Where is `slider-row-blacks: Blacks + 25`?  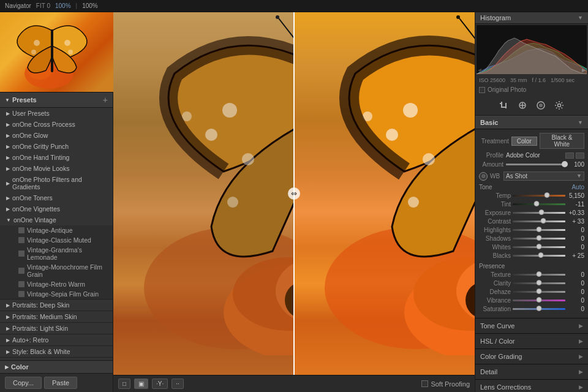
slider-row-blacks: Blacks + 25 is located at coordinates (532, 256).